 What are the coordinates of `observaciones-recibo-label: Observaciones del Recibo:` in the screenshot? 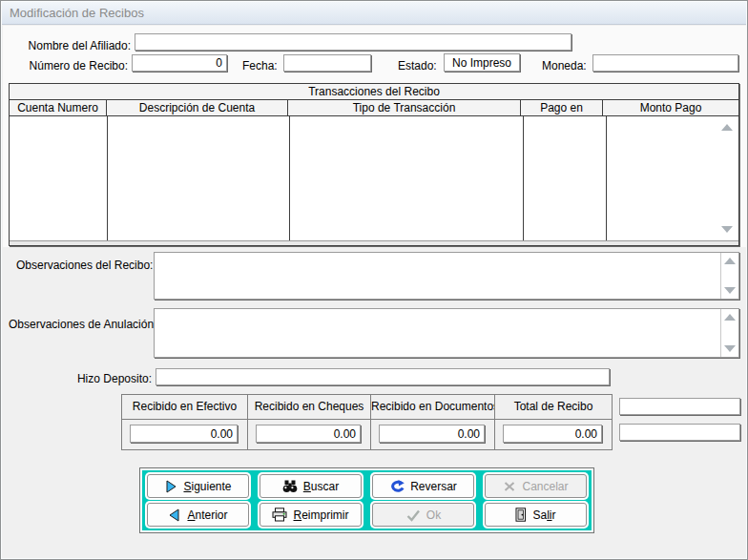 It's located at (83, 265).